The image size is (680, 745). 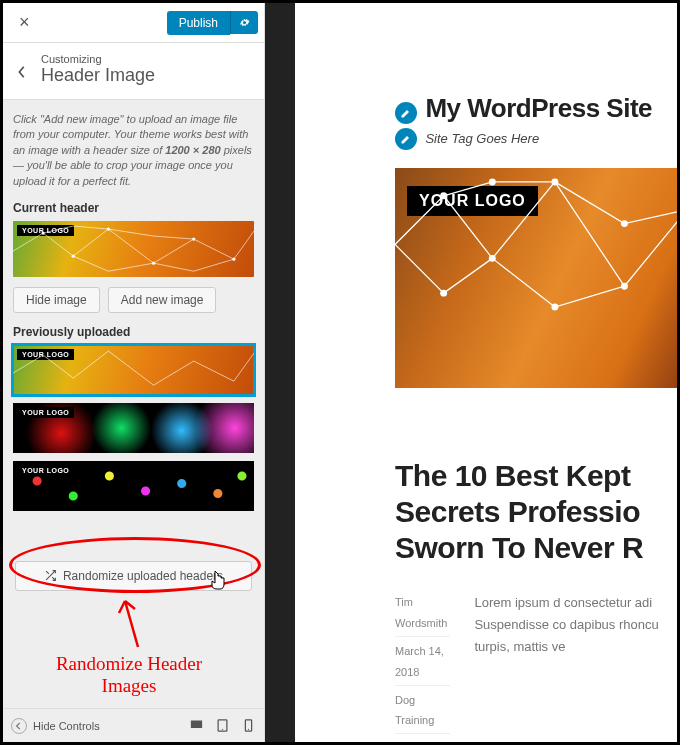 What do you see at coordinates (422, 712) in the screenshot?
I see `meta-category: Dog Training` at bounding box center [422, 712].